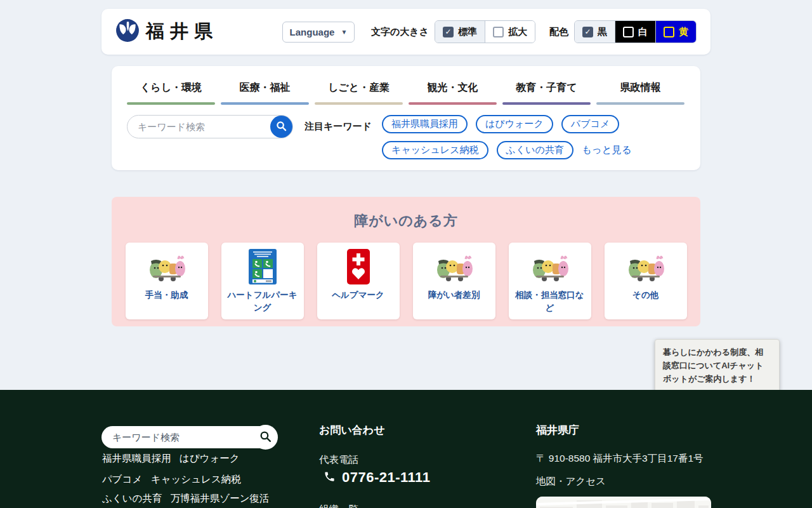  I want to click on featured-keywords: 福井県職員採用 はぴウォーク パブコメ キャッシュレス納税 ふくいの共育 もっと…, so click(508, 137).